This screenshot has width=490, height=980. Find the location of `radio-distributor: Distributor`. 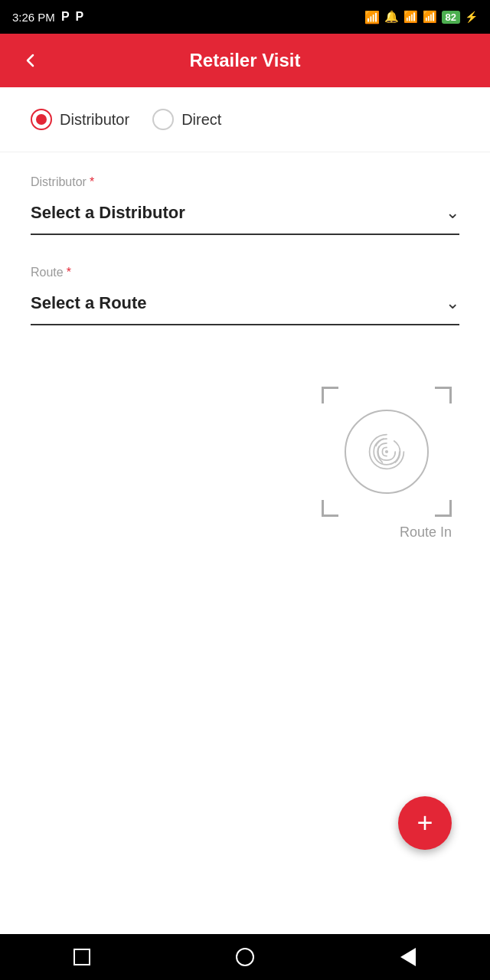

radio-distributor: Distributor is located at coordinates (80, 119).